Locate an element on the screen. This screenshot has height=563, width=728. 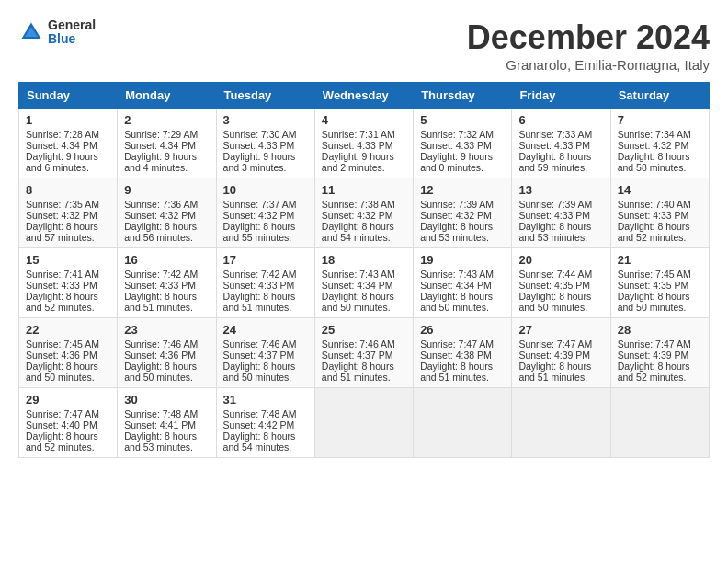
weekday-header: Wednesday is located at coordinates (364, 96).